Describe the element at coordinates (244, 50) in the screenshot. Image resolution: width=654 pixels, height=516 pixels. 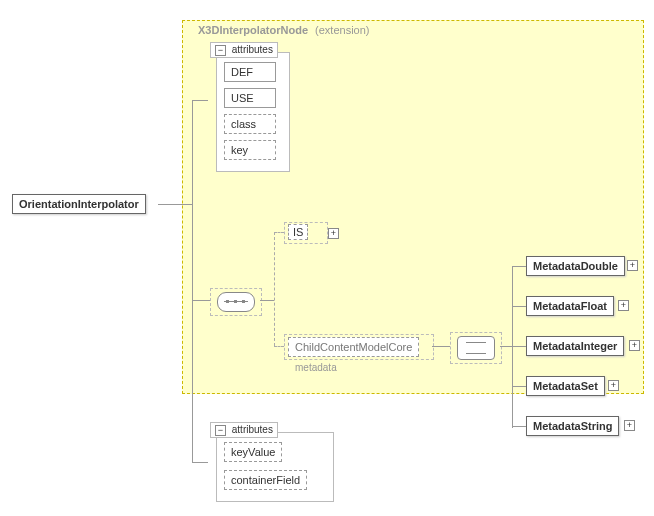
I see `attr-group-1-title: − attributes` at that location.